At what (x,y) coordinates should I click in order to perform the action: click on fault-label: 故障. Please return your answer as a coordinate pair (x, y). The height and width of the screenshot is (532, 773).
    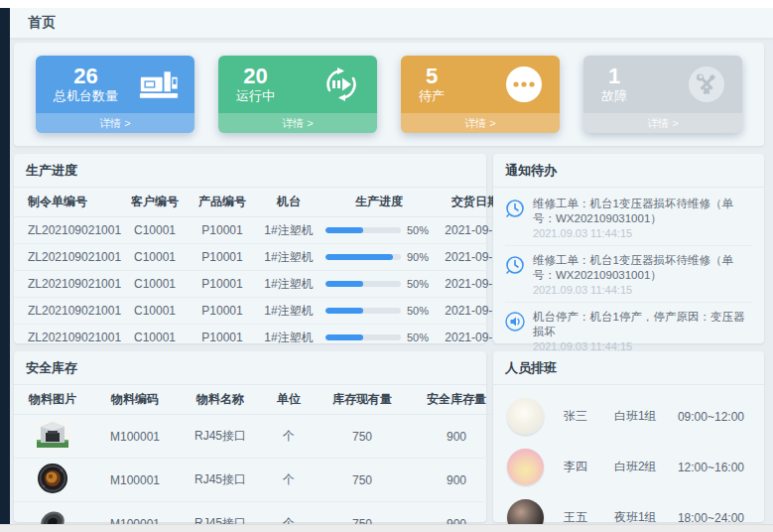
    Looking at the image, I should click on (614, 96).